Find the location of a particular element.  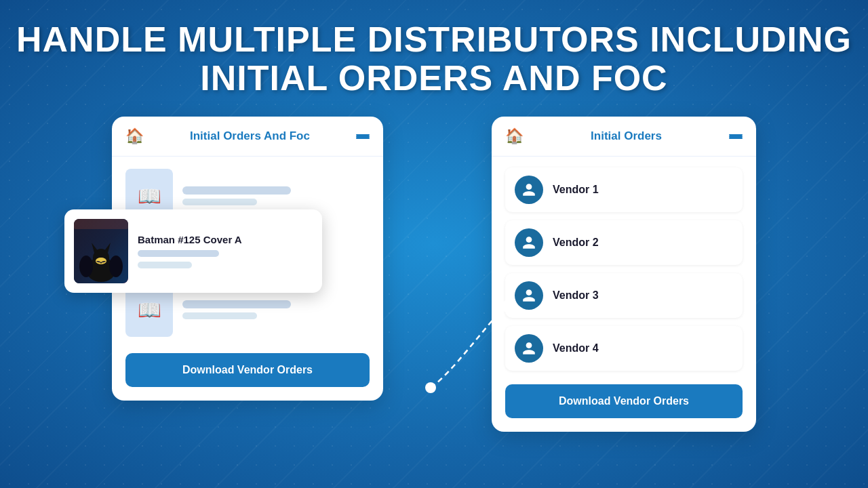

vendor-name-4: Vendor 4 is located at coordinates (576, 348).